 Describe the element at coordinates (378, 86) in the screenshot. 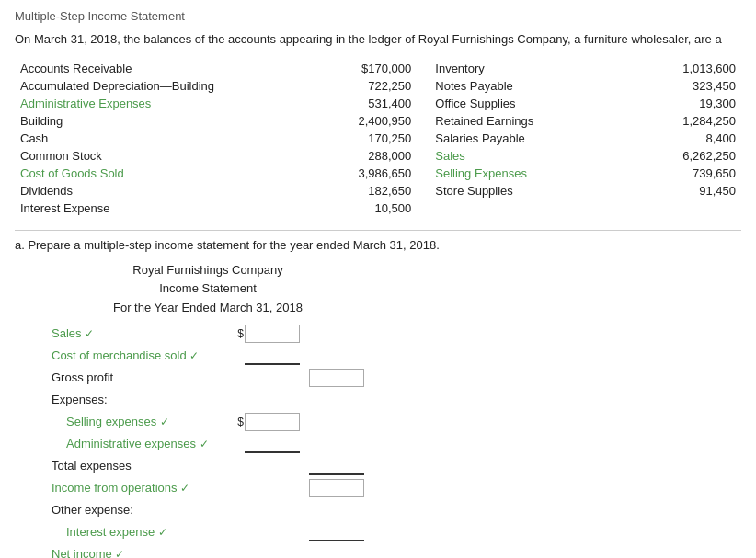

I see `table-row: Accumulated Depreciation—Building 722,25…` at that location.